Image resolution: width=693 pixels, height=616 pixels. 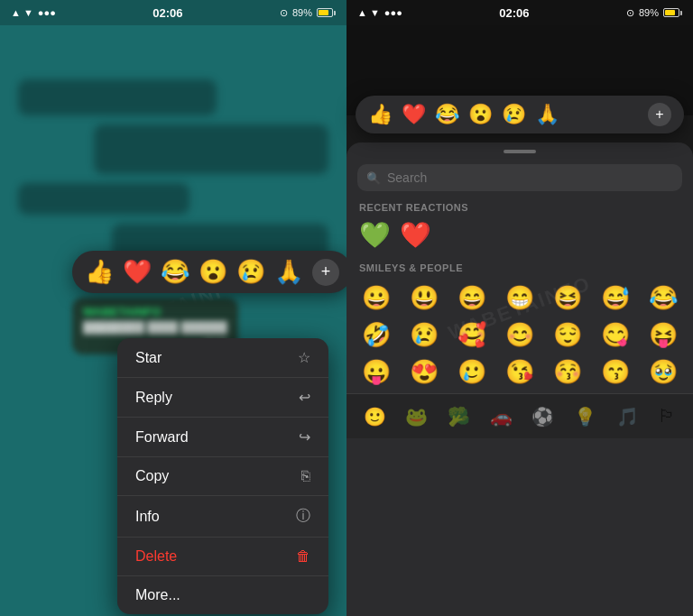 What do you see at coordinates (381, 115) in the screenshot?
I see `mini-thumbsup: 👍` at bounding box center [381, 115].